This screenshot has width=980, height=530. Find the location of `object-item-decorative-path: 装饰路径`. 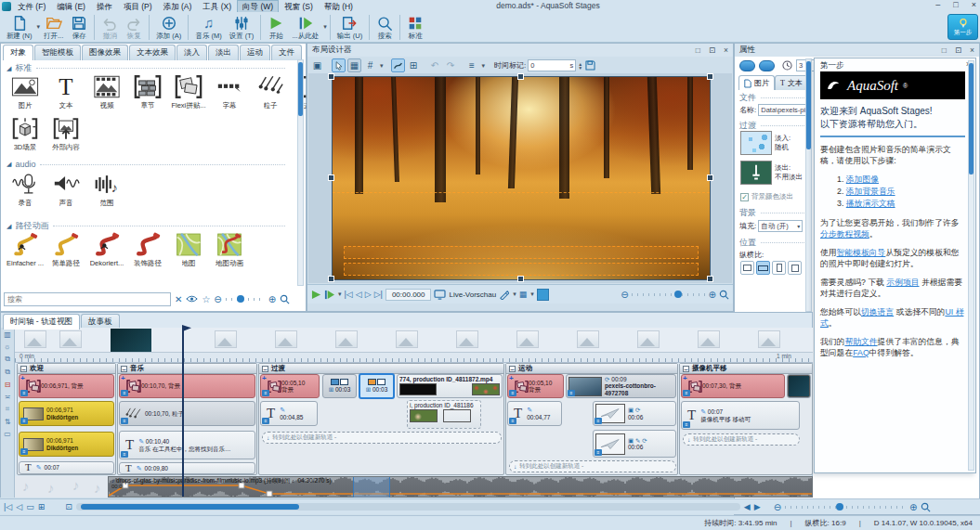

object-item-decorative-path: 装饰路径 is located at coordinates (148, 251).